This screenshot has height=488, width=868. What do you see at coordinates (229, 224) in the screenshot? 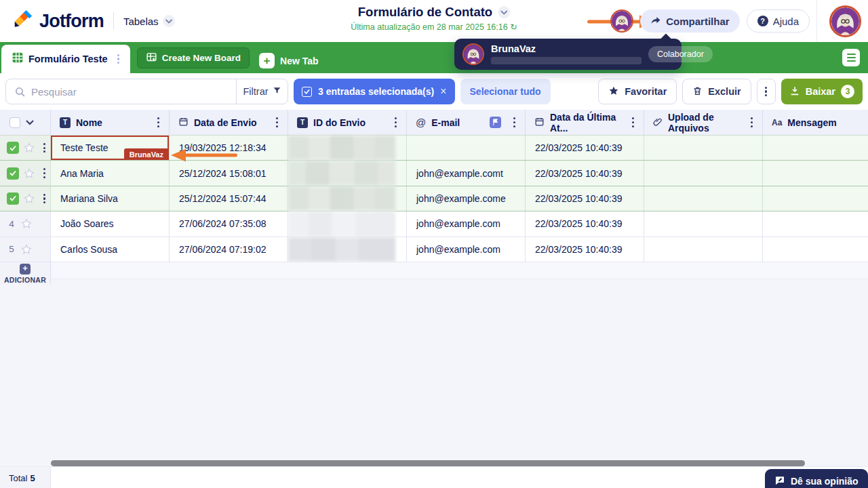
I see `cell-data-de-envio: 27/06/2024 07:35:08` at bounding box center [229, 224].